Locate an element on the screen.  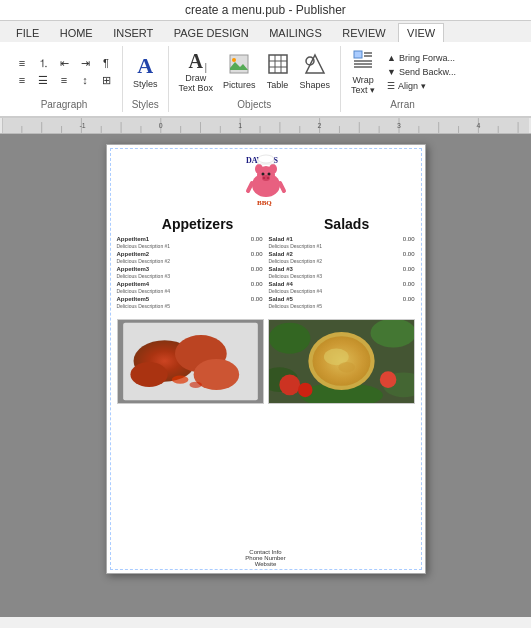
send-backward-button: ▼ Send Backw... is located at coordinates (422, 72).